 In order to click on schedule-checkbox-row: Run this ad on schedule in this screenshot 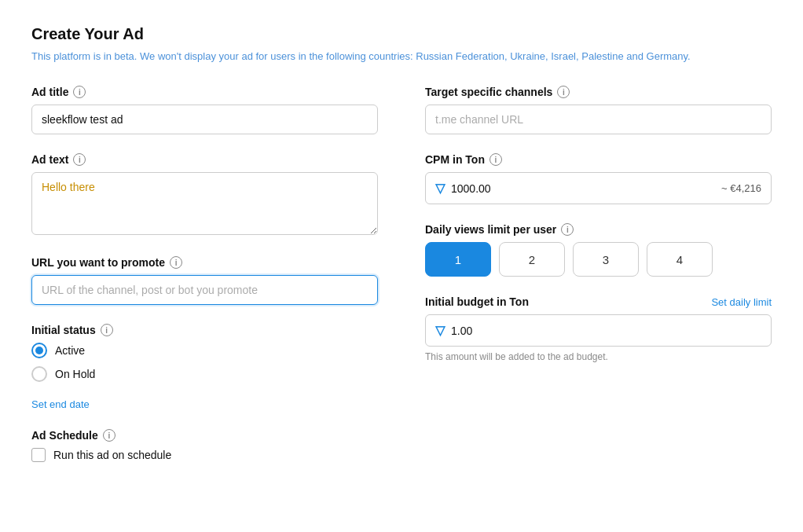, I will do `click(204, 455)`.